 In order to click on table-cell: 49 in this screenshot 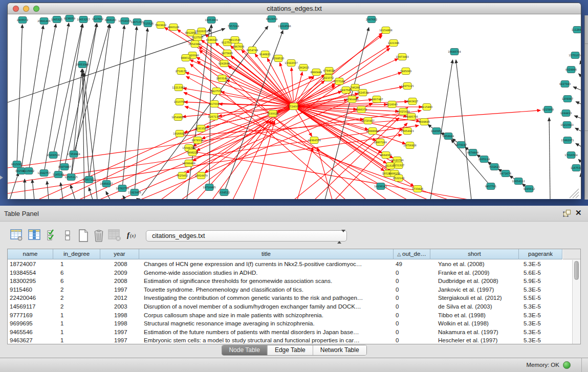, I will do `click(412, 264)`.